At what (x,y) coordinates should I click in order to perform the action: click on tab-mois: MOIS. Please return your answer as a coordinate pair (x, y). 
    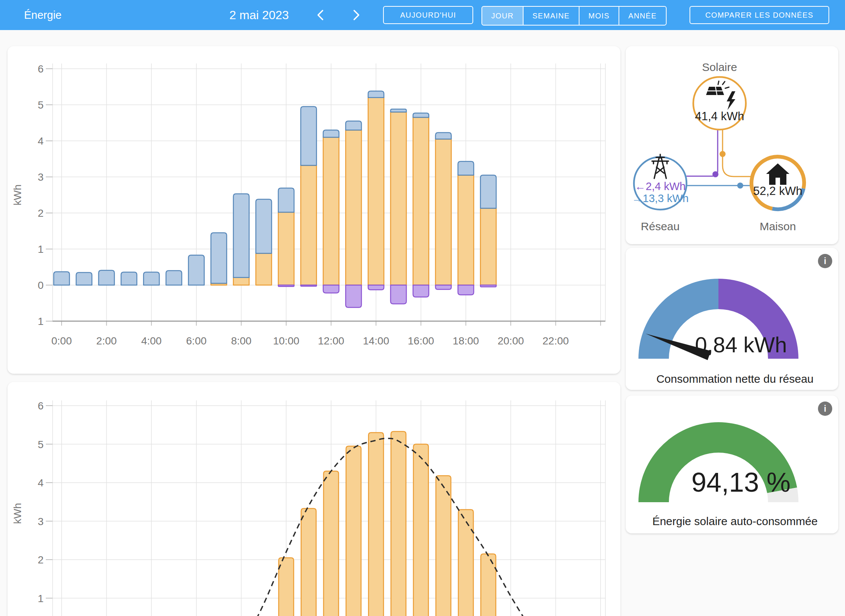
    Looking at the image, I should click on (599, 16).